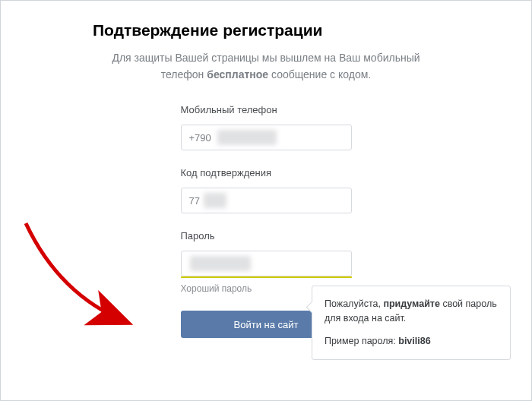  What do you see at coordinates (266, 109) in the screenshot?
I see `phone-label: Мобильный телефон` at bounding box center [266, 109].